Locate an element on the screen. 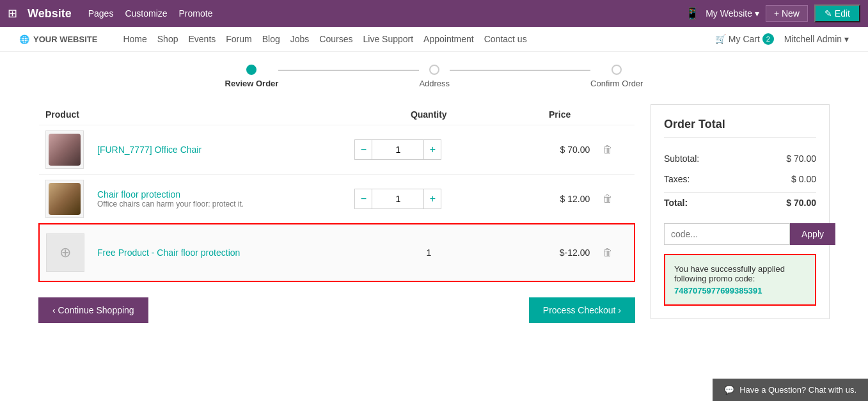 The image size is (868, 401). product-name-2: Chair floor protection is located at coordinates (219, 194).